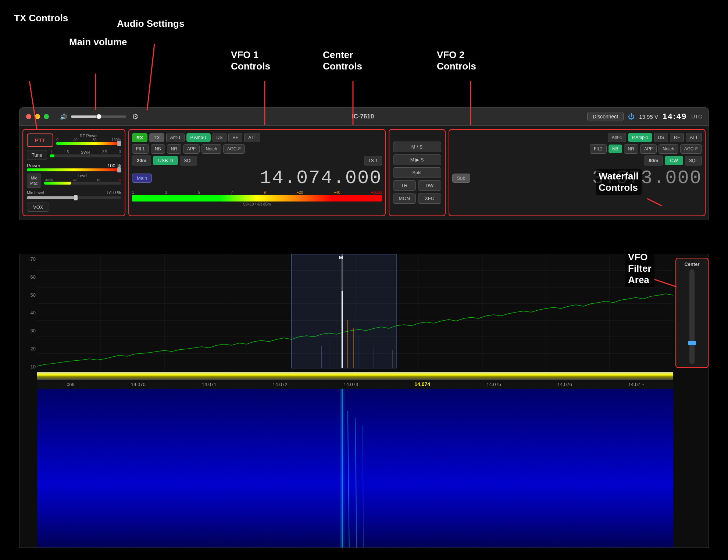 This screenshot has width=728, height=560. What do you see at coordinates (694, 138) in the screenshot?
I see `vfo2-att-button: ATT` at bounding box center [694, 138].